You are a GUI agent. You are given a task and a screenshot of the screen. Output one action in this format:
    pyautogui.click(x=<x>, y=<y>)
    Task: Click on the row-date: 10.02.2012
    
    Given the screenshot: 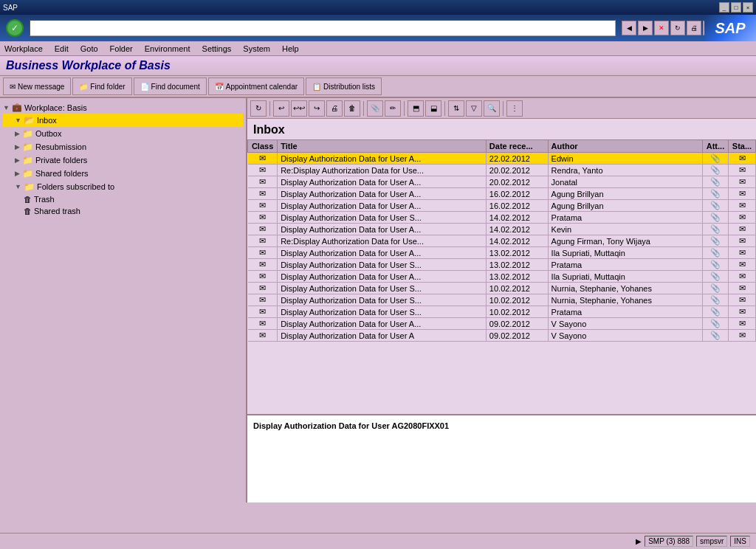 What is the action you would take?
    pyautogui.click(x=517, y=312)
    